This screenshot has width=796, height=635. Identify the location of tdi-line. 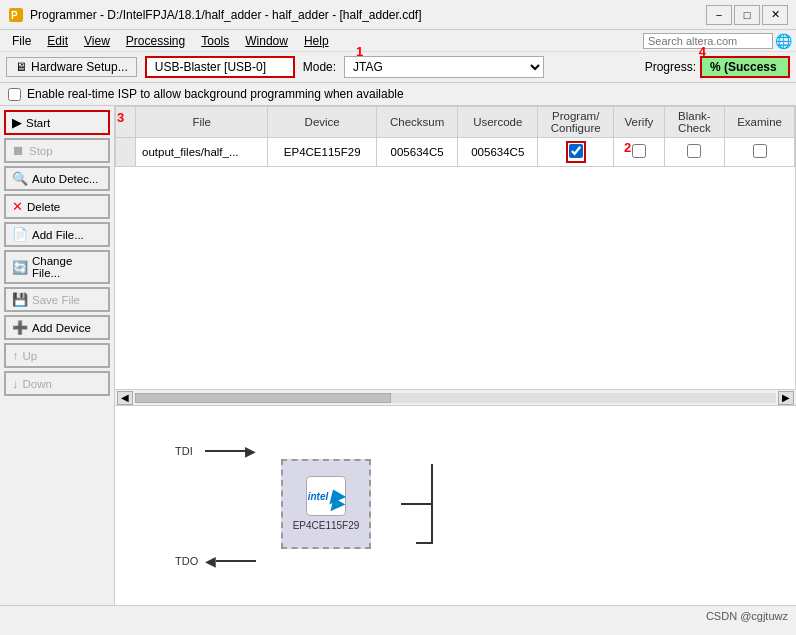
(225, 451).